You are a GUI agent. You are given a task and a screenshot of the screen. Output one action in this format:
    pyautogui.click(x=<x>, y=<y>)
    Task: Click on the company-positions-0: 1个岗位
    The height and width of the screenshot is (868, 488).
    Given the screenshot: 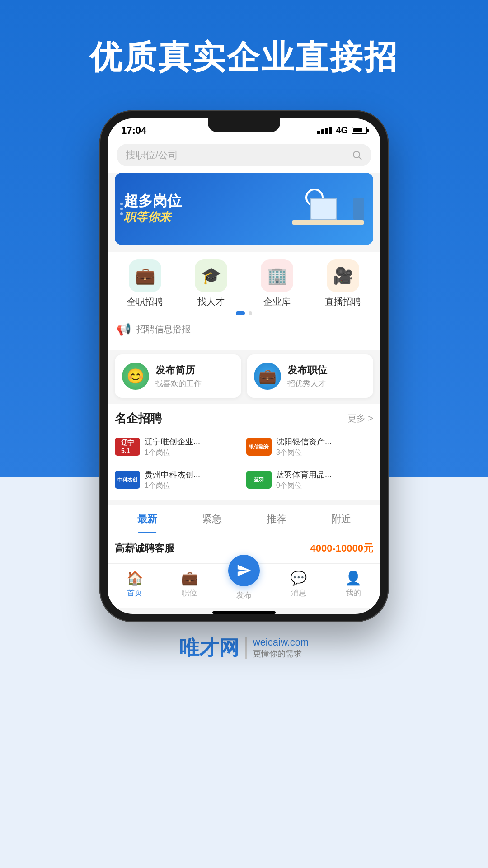 What is the action you would take?
    pyautogui.click(x=173, y=453)
    